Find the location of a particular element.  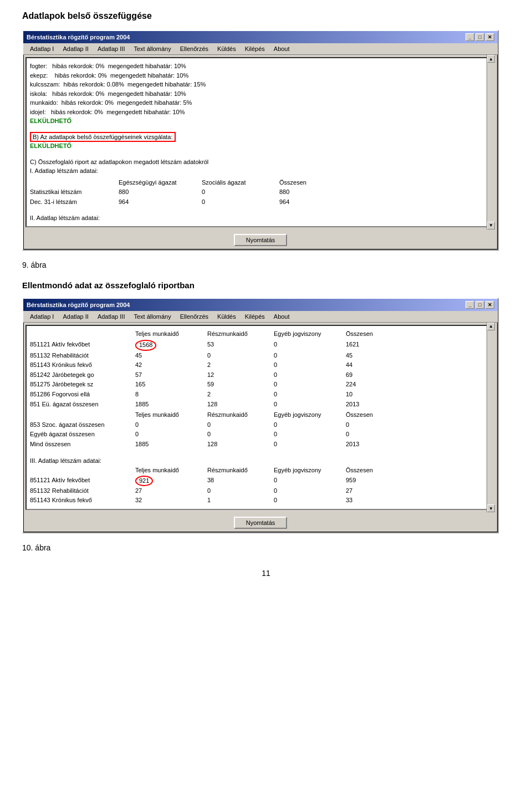

maximize-button-2: □ is located at coordinates (480, 305).